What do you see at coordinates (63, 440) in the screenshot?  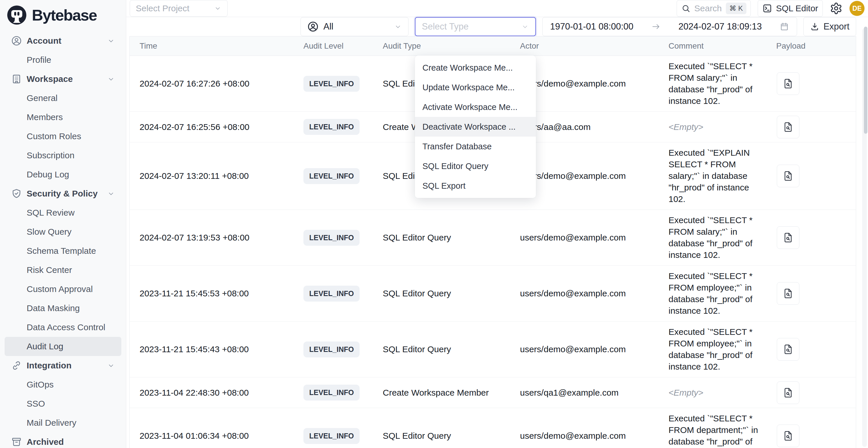 I see `sidebar-item-archived: Archived` at bounding box center [63, 440].